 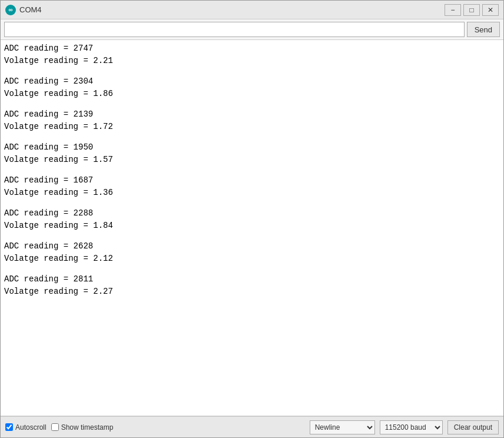 What do you see at coordinates (252, 81) in the screenshot?
I see `output-line: ADC reading = 2304` at bounding box center [252, 81].